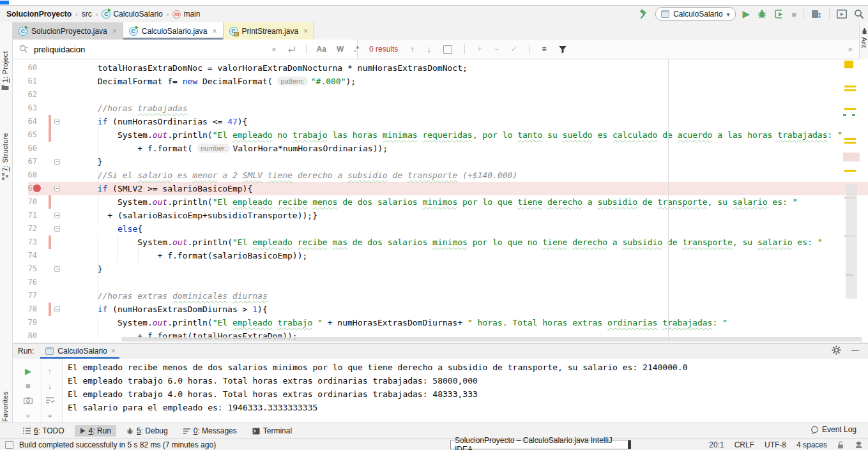 The height and width of the screenshot is (450, 868). What do you see at coordinates (762, 14) in the screenshot?
I see `debug-bug-icon` at bounding box center [762, 14].